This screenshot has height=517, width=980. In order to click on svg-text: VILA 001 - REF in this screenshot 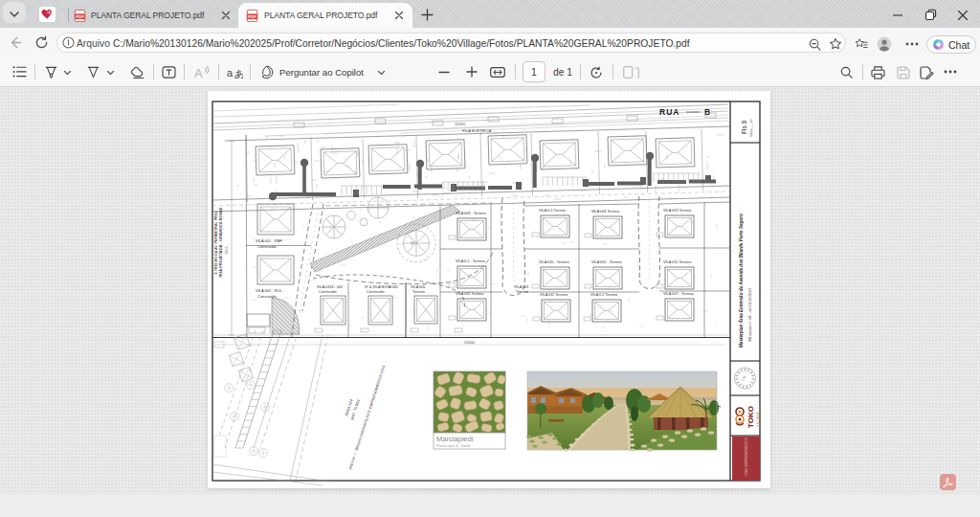, I will do `click(269, 241)`.